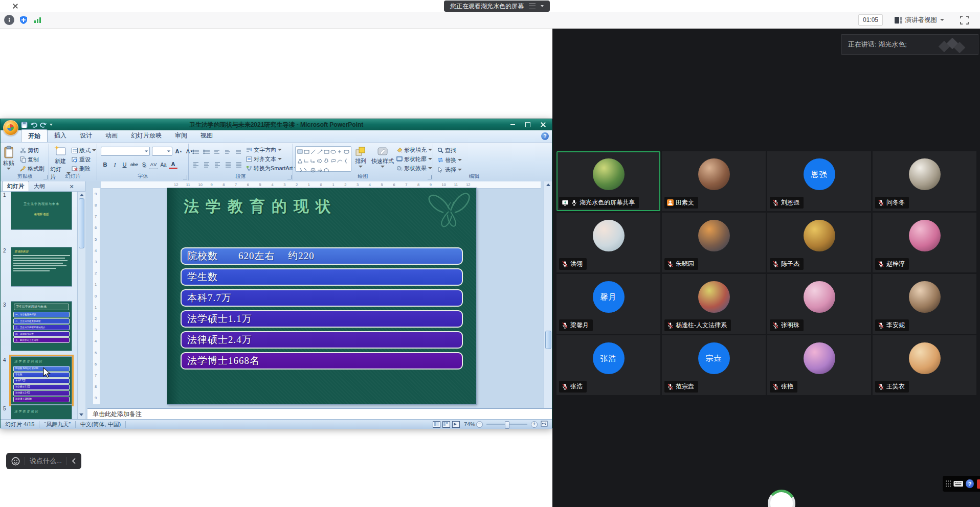  What do you see at coordinates (609, 181) in the screenshot?
I see `participant-tile-1: 湖光水色的屏幕共享` at bounding box center [609, 181].